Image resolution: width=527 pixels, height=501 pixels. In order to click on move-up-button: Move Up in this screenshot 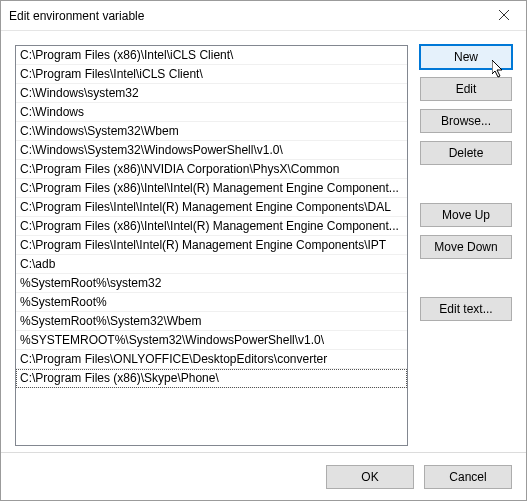, I will do `click(466, 215)`.